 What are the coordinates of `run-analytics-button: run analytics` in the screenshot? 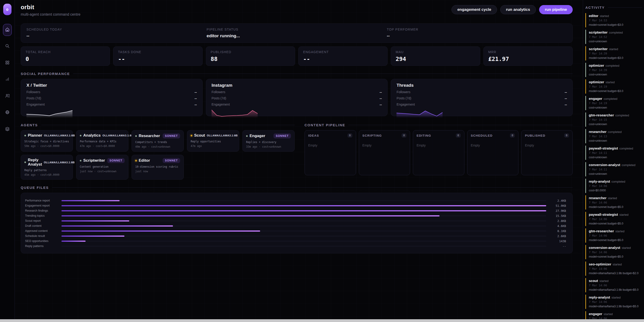 It's located at (518, 10).